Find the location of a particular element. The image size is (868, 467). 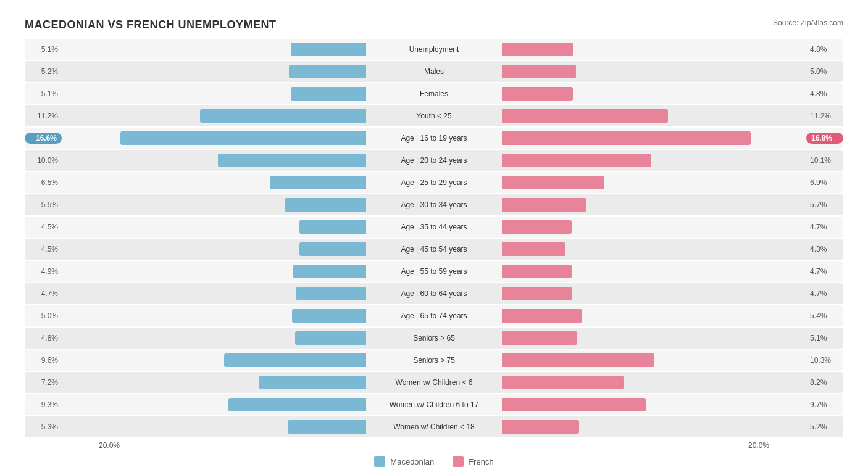

bar-label: Unemployment is located at coordinates (434, 49).